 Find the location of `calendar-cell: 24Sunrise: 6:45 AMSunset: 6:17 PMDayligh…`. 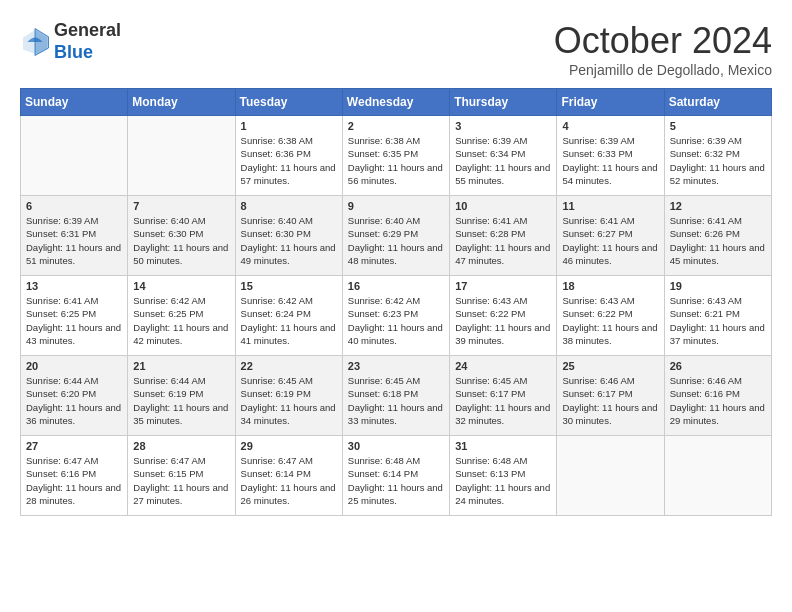

calendar-cell: 24Sunrise: 6:45 AMSunset: 6:17 PMDayligh… is located at coordinates (504, 396).